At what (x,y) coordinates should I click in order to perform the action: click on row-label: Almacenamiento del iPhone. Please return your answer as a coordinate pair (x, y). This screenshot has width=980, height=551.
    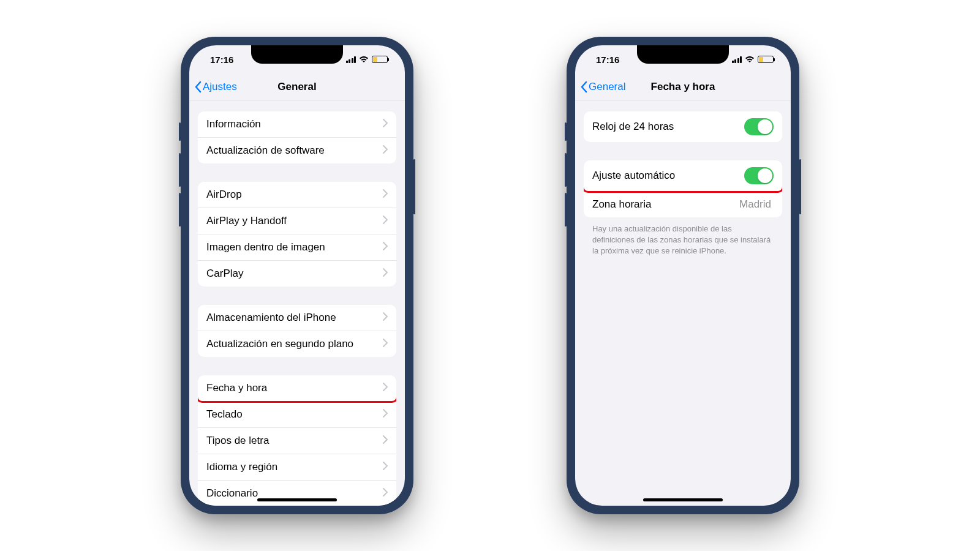
    Looking at the image, I should click on (295, 318).